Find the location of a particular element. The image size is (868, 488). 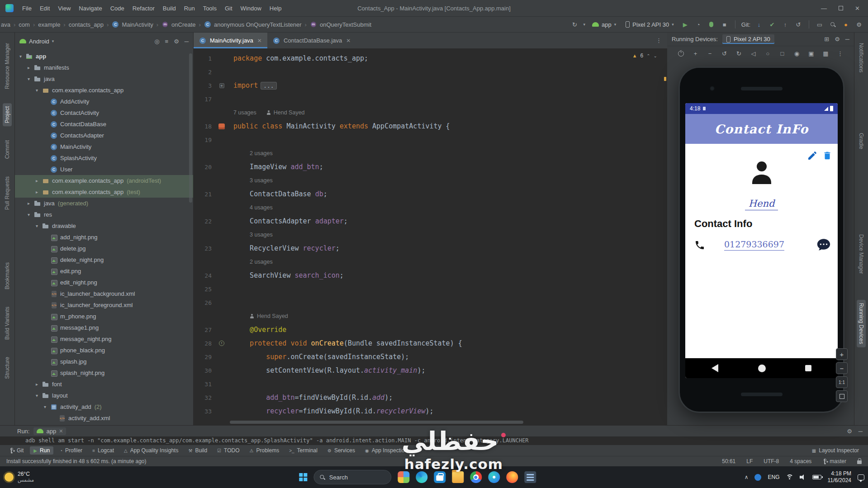

tree-row: ContactsAdapter is located at coordinates (104, 136).